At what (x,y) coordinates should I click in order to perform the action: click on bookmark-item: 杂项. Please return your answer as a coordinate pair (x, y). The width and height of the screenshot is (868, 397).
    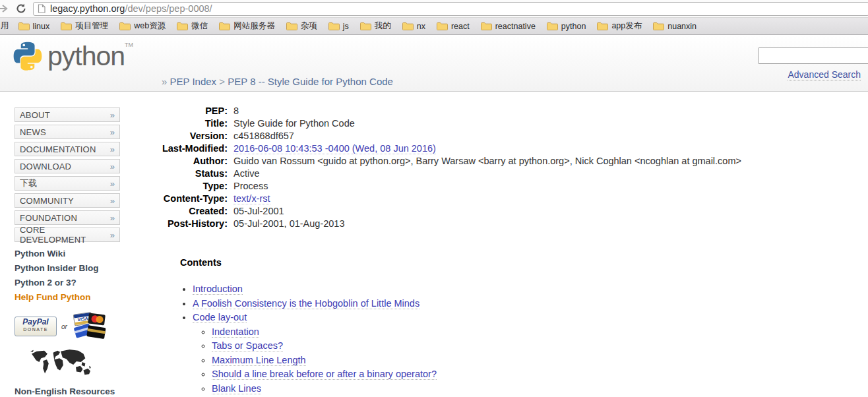
    Looking at the image, I should click on (302, 26).